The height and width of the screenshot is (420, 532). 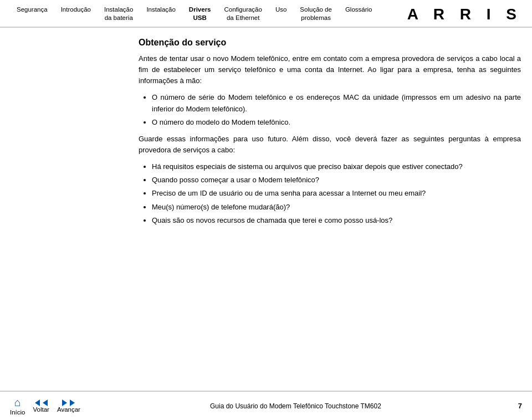 I want to click on home-icon: ⌂, so click(x=18, y=402).